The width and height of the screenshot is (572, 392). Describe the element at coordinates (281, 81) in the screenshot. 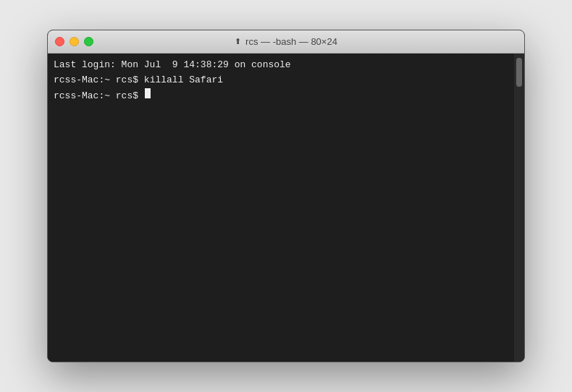

I see `terminal-line-2: rcss-Mac:~ rcs$ killall Safari` at that location.